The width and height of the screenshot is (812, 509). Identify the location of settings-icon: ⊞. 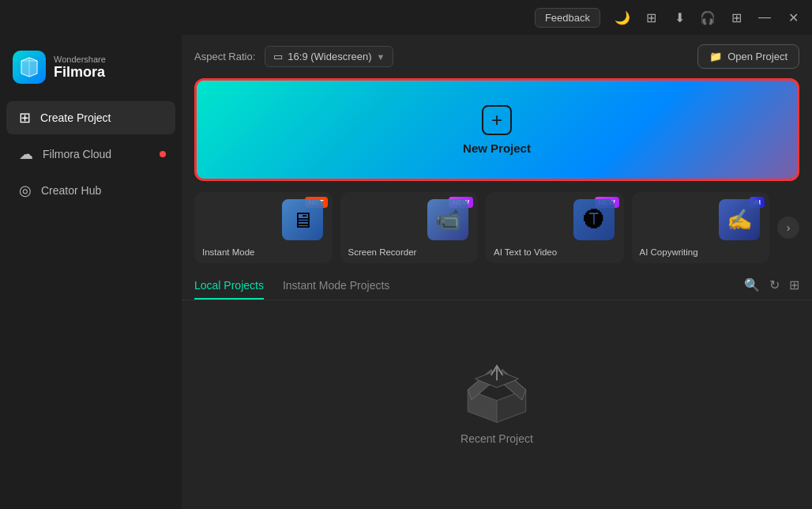
(651, 17).